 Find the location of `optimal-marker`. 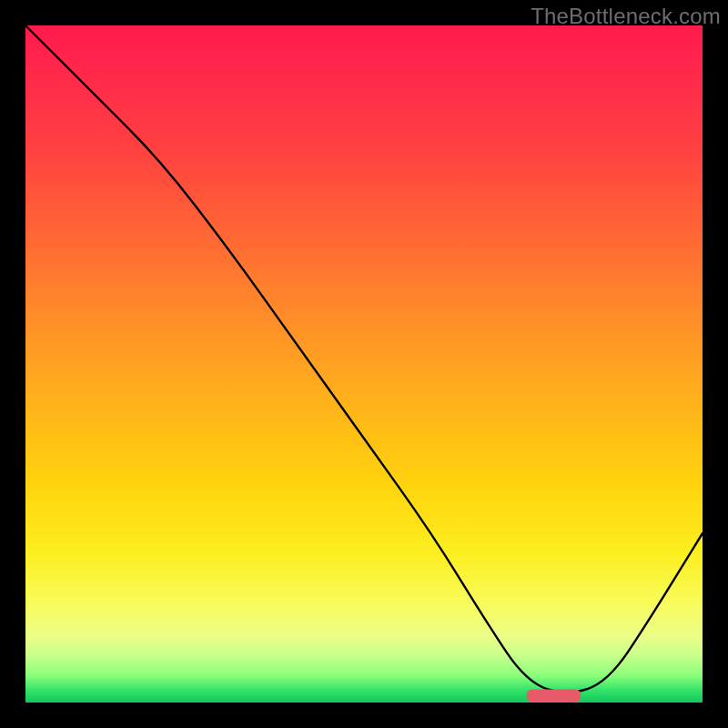

optimal-marker is located at coordinates (554, 696).